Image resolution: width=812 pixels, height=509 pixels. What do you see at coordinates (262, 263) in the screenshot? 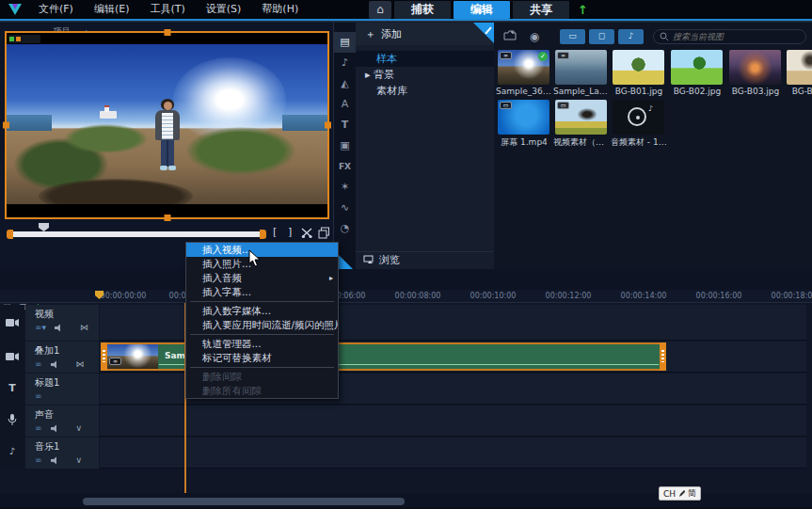
I see `ctx-insert-photo: 插入照片...` at bounding box center [262, 263].